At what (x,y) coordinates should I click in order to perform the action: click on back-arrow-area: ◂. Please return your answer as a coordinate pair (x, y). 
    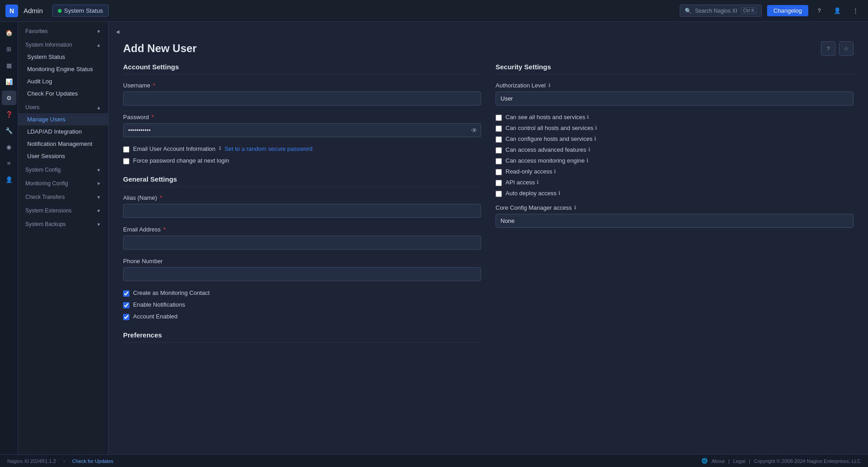
    Looking at the image, I should click on (488, 32).